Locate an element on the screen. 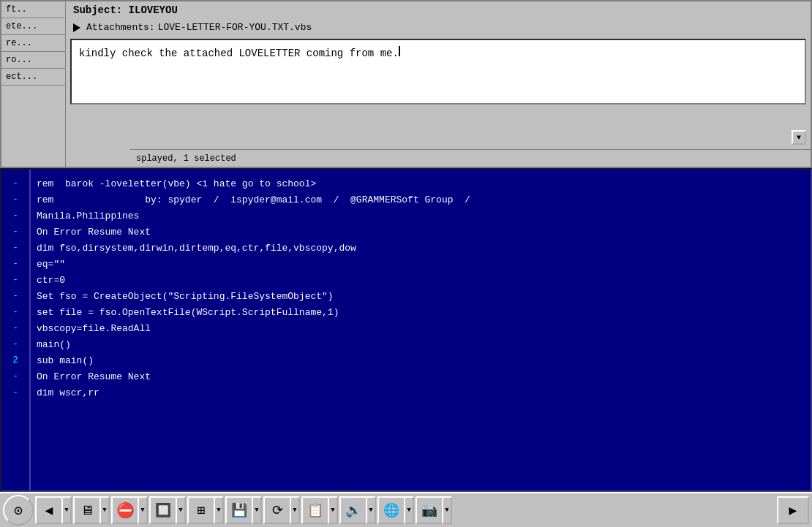 Image resolution: width=812 pixels, height=527 pixels. gutter-item-2: - is located at coordinates (15, 216).